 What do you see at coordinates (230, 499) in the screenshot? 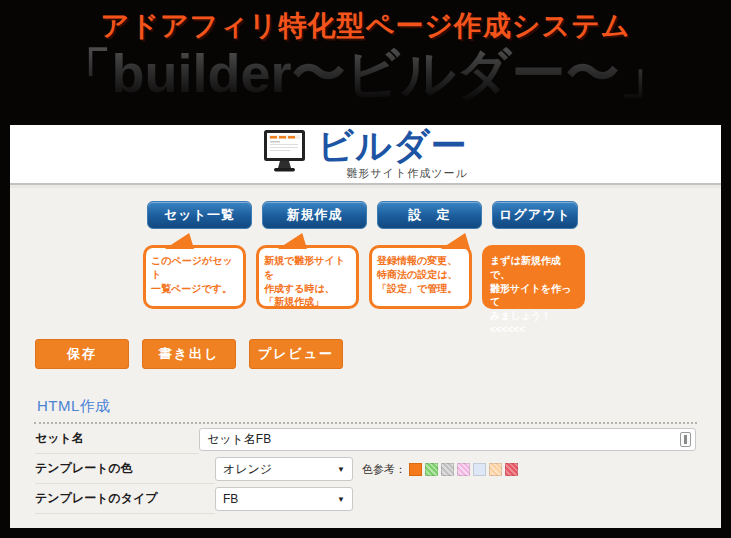
I see `template-type-selected: FB` at bounding box center [230, 499].